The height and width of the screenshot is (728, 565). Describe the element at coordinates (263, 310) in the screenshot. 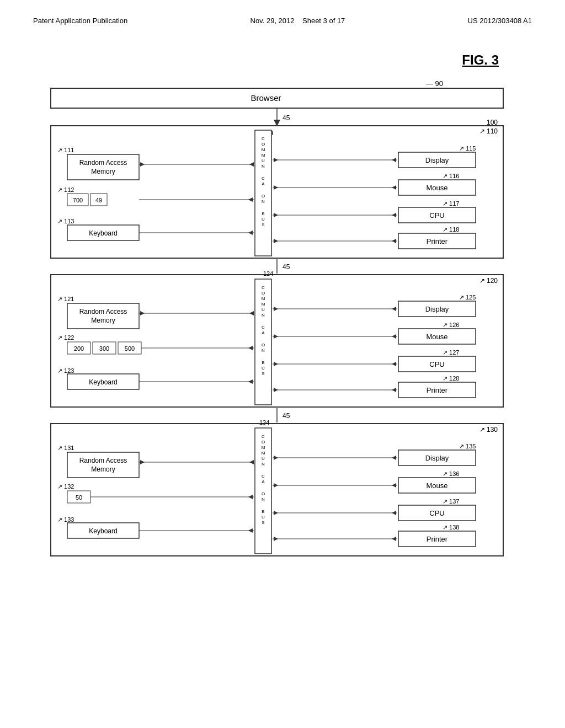

I see `sys2-bus-u1: U` at that location.